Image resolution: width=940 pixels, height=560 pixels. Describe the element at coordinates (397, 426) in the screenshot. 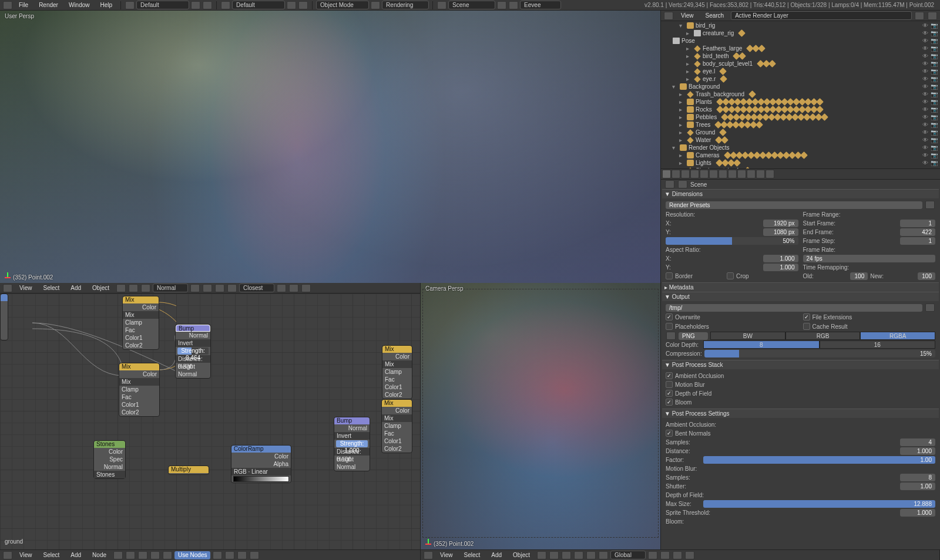

I see `node-mix-4: Mix Color Mix Clamp Fac Color1 Color2` at that location.